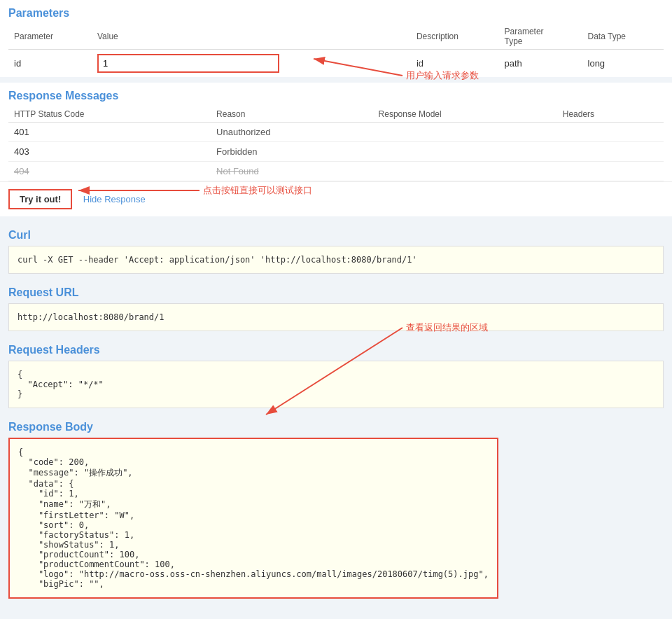 The image size is (672, 619). Describe the element at coordinates (109, 132) in the screenshot. I see `status-401: 401` at that location.